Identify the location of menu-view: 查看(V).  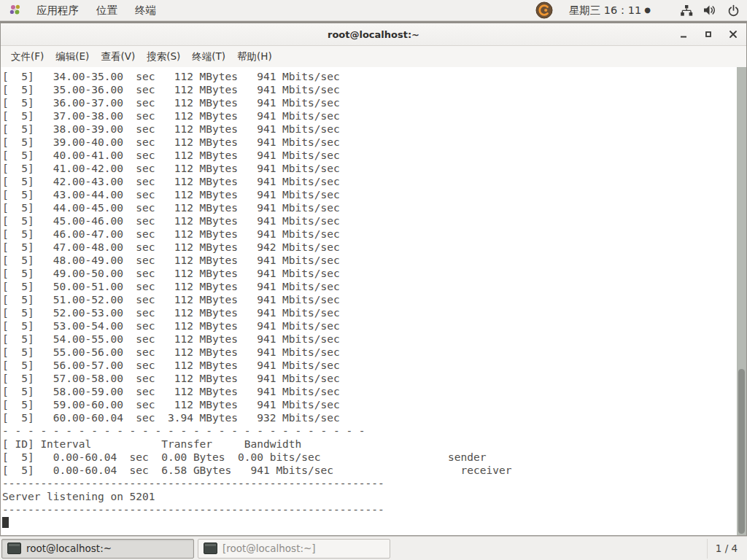
(118, 57).